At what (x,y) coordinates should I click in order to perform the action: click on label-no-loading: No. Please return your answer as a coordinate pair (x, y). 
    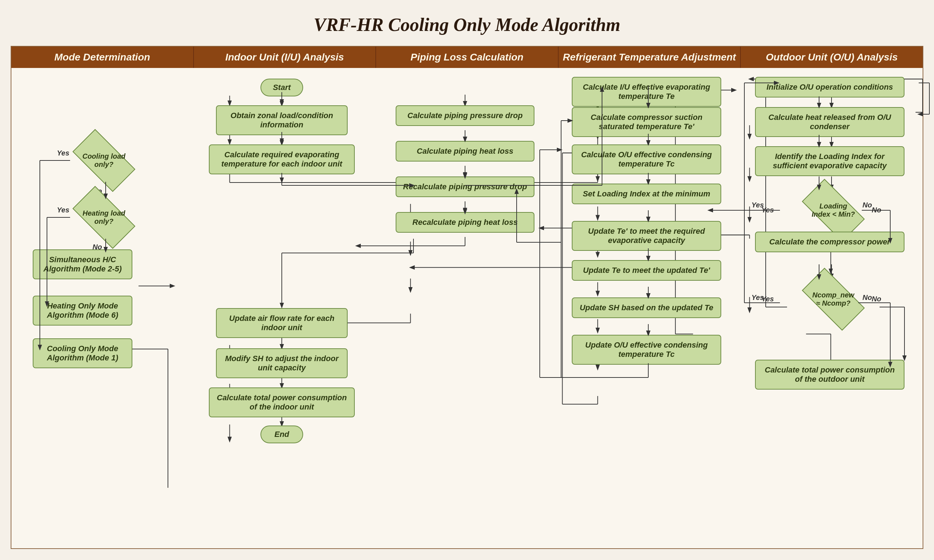
    Looking at the image, I should click on (876, 210).